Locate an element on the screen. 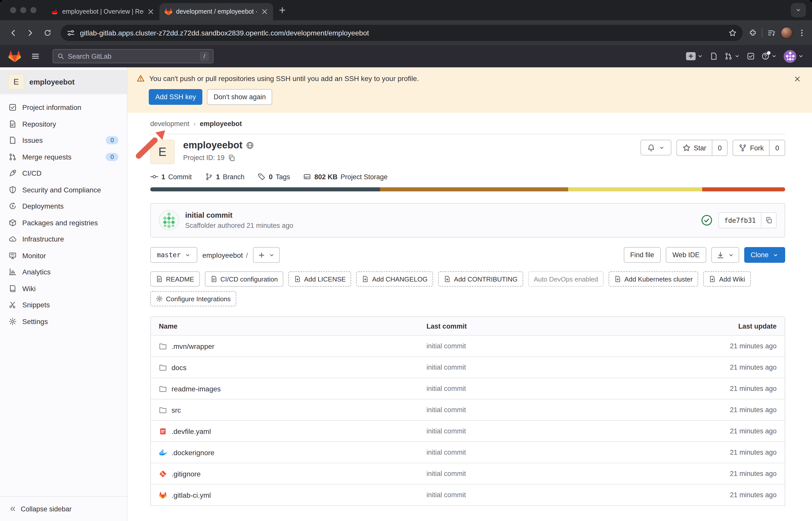 The width and height of the screenshot is (812, 521). readme-button: README is located at coordinates (175, 279).